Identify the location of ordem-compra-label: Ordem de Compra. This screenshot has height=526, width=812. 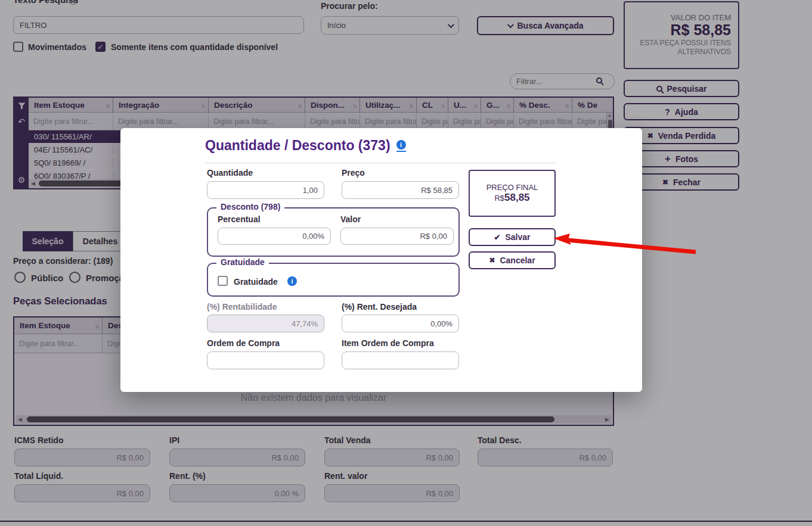
(243, 343).